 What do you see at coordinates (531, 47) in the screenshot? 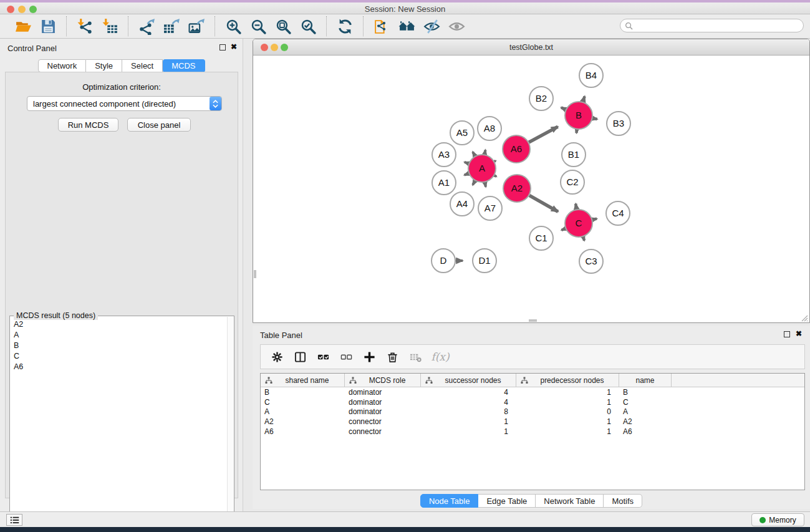
I see `network-window-titlebar: testGlobe.txt` at bounding box center [531, 47].